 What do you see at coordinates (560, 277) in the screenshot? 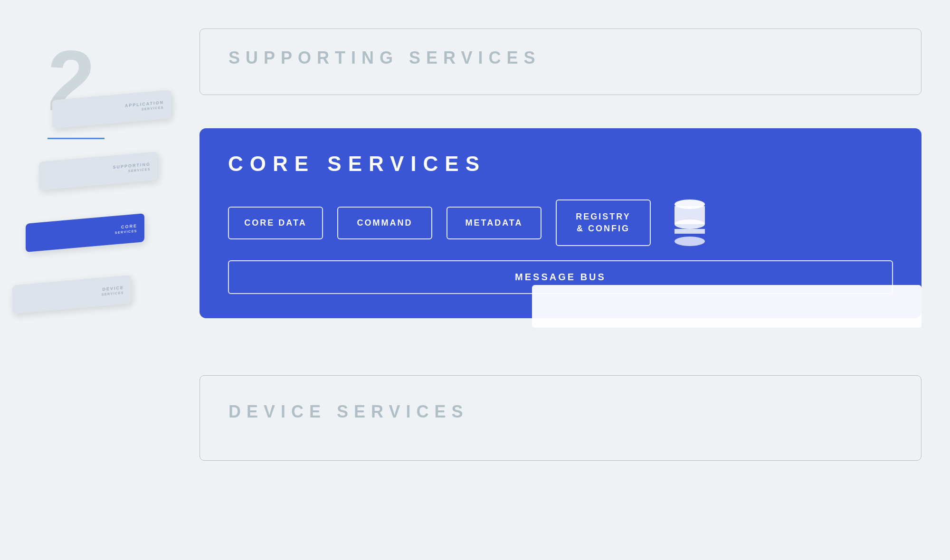
I see `message-bus-label: MESSAGE BUS` at bounding box center [560, 277].